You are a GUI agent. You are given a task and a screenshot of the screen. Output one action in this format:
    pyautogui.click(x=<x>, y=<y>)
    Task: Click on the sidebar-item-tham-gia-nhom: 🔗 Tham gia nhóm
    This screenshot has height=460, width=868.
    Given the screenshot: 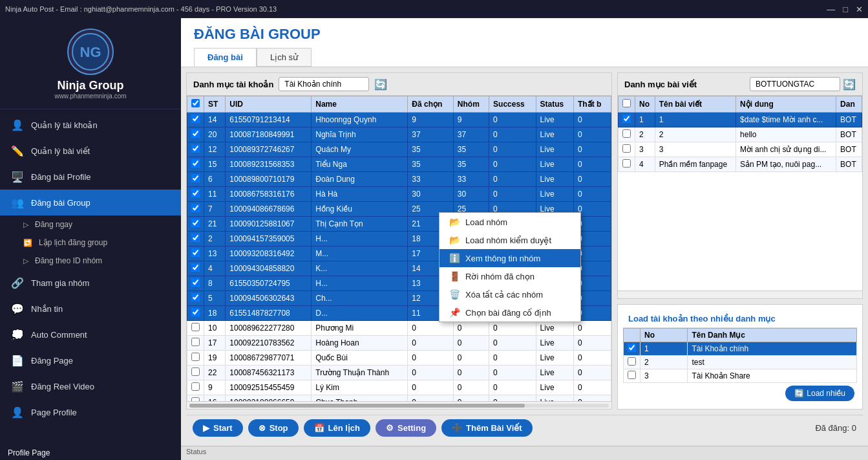 What is the action you would take?
    pyautogui.click(x=90, y=283)
    